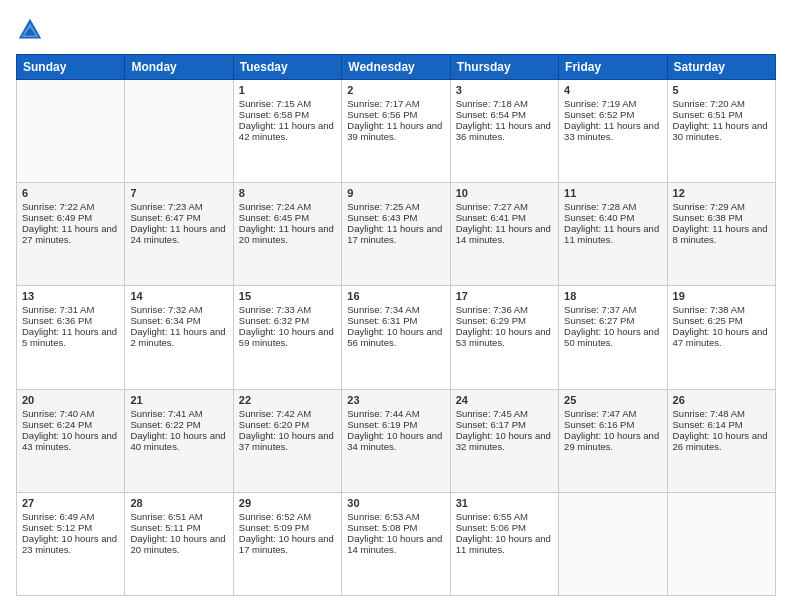 The image size is (792, 612). What do you see at coordinates (612, 234) in the screenshot?
I see `day-info: Daylight: 11 hours and 11 minutes.` at bounding box center [612, 234].